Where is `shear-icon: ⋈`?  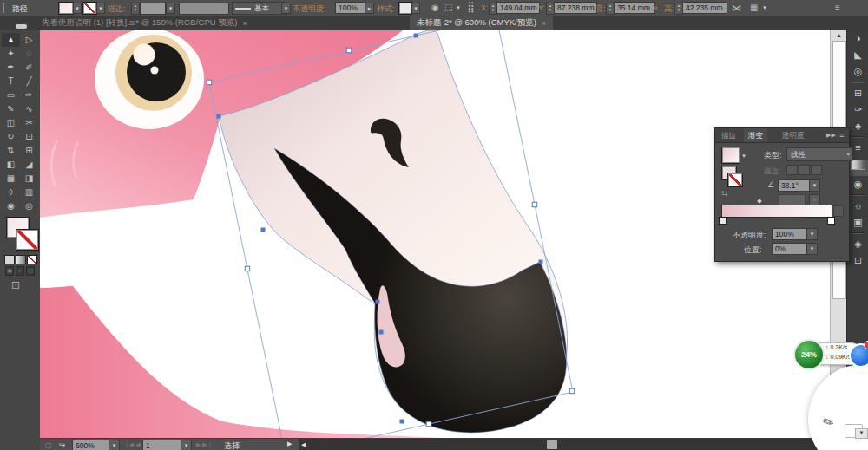 shear-icon: ⋈ is located at coordinates (736, 8).